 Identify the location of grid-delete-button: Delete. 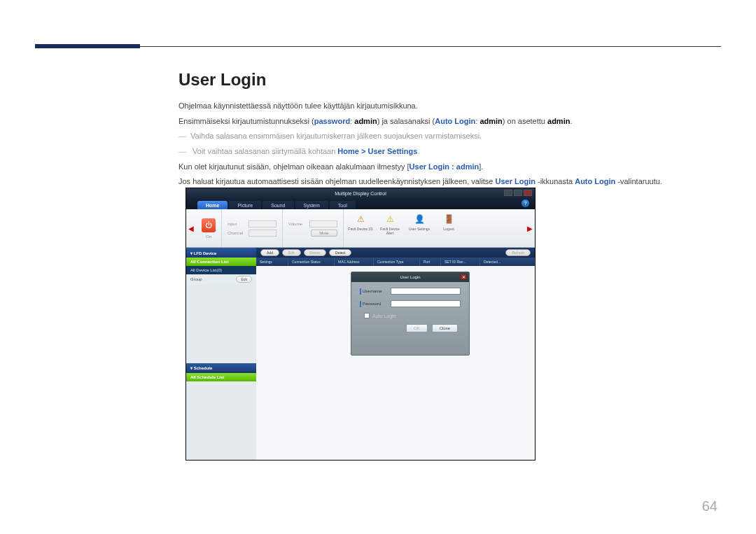
(315, 253).